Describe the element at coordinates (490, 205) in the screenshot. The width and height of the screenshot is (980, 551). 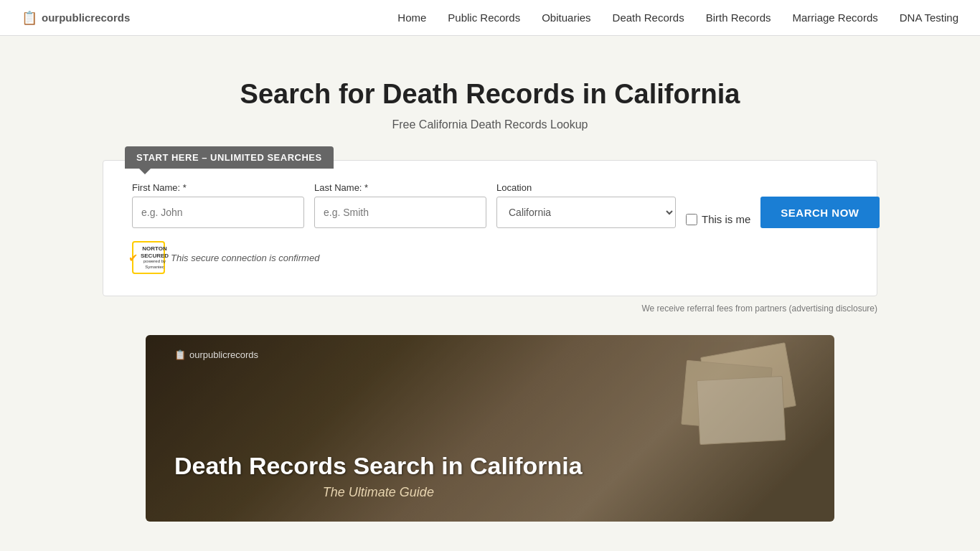
I see `search-fields: First Name: * Last Name: * Location All …` at that location.